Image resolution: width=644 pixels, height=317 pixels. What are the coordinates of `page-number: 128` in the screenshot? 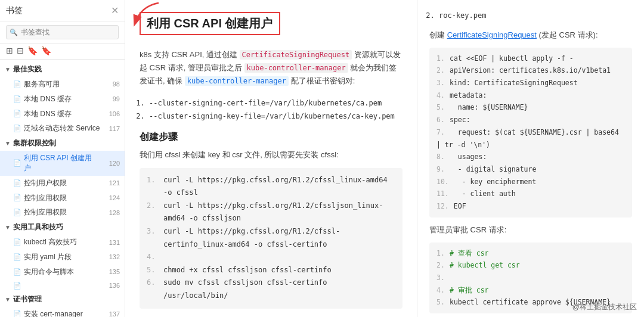 It's located at (114, 213).